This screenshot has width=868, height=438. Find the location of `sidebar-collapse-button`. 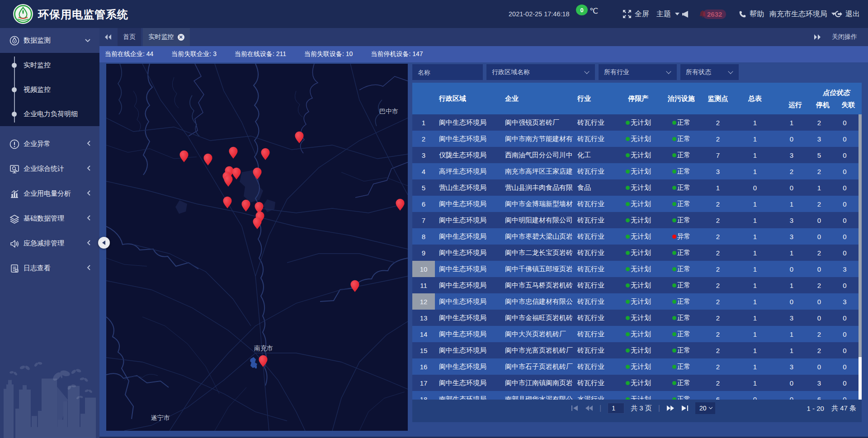

sidebar-collapse-button is located at coordinates (104, 243).